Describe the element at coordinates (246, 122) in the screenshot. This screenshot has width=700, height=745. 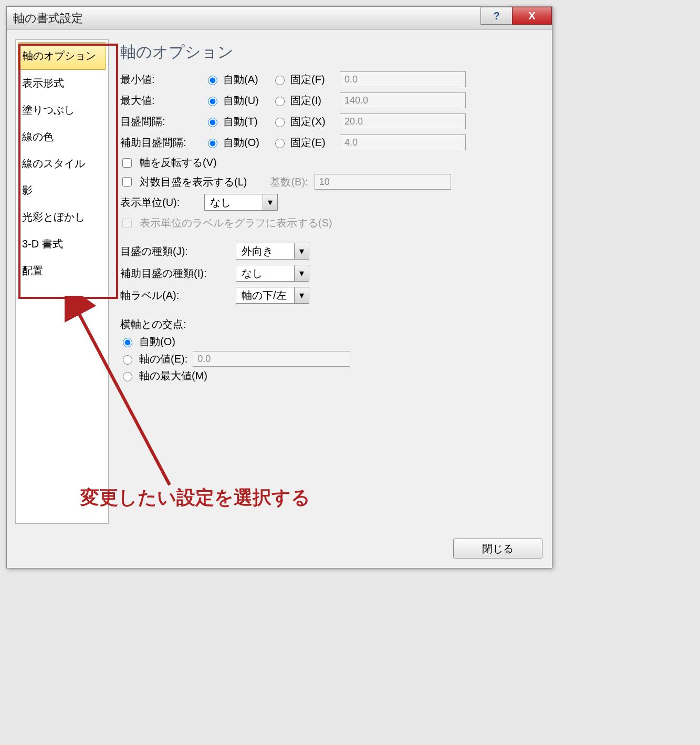
I see `radio-major-auto-label: 自動(T)` at that location.